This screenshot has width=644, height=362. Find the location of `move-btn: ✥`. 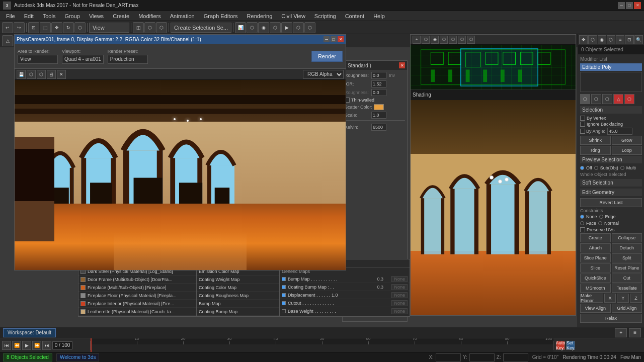

move-btn: ✥ is located at coordinates (57, 28).